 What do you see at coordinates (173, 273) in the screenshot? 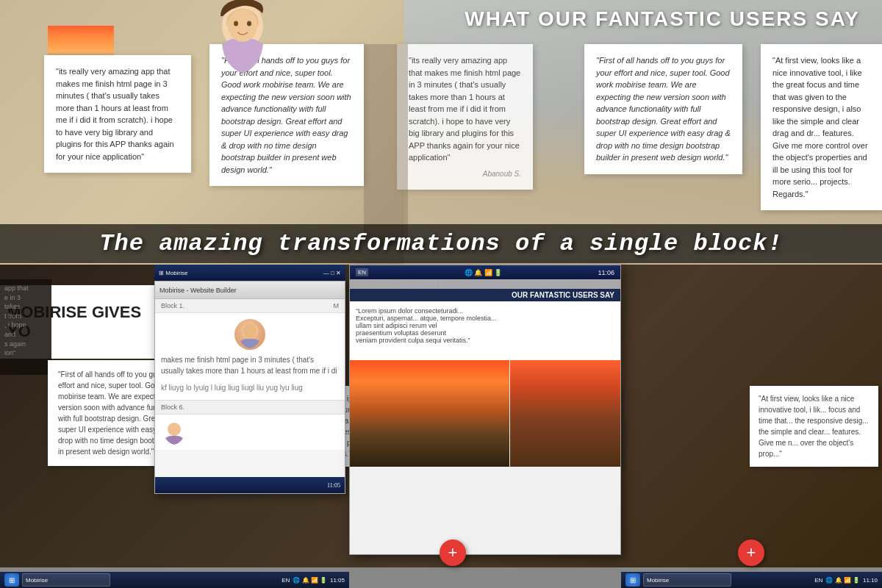
I see `editor-app-bar-left: ⊞ Mobirise` at bounding box center [173, 273].